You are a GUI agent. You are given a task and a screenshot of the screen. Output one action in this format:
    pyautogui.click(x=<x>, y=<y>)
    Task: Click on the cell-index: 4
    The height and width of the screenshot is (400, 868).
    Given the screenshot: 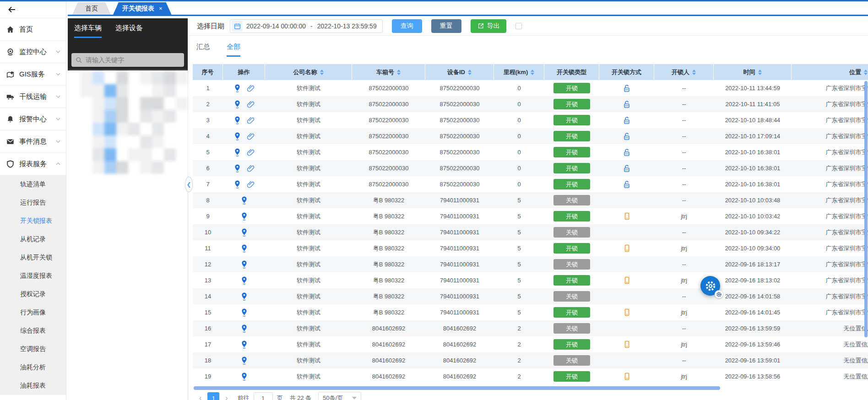 What is the action you would take?
    pyautogui.click(x=208, y=136)
    